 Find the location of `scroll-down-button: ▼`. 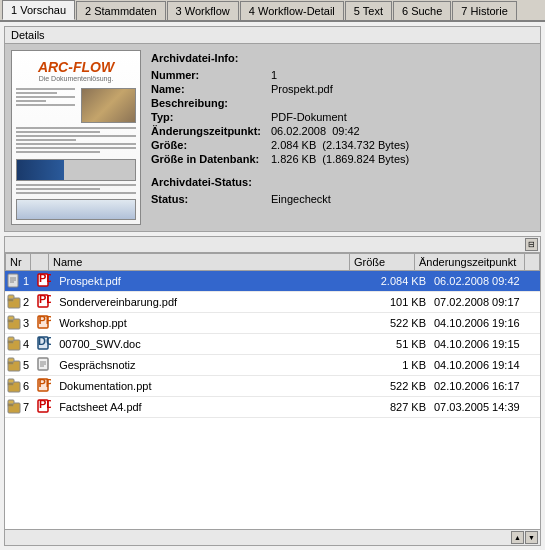

scroll-down-button: ▼ is located at coordinates (532, 538).